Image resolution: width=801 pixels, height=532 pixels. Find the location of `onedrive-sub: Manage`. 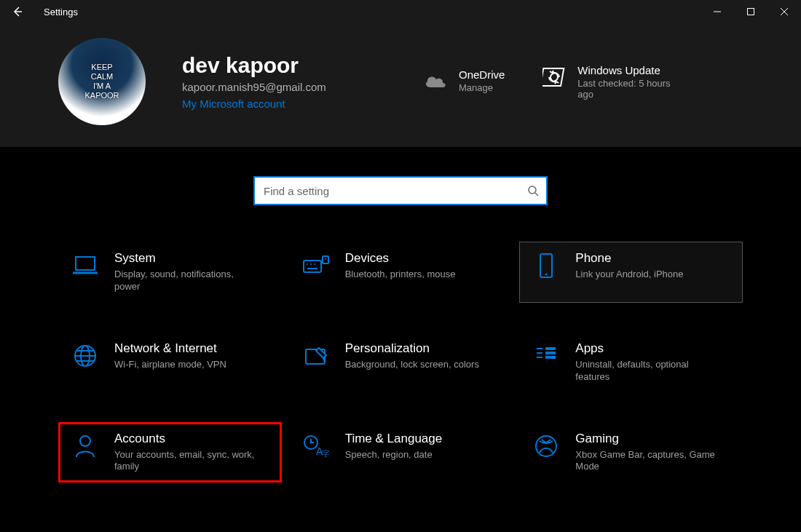

onedrive-sub: Manage is located at coordinates (482, 87).